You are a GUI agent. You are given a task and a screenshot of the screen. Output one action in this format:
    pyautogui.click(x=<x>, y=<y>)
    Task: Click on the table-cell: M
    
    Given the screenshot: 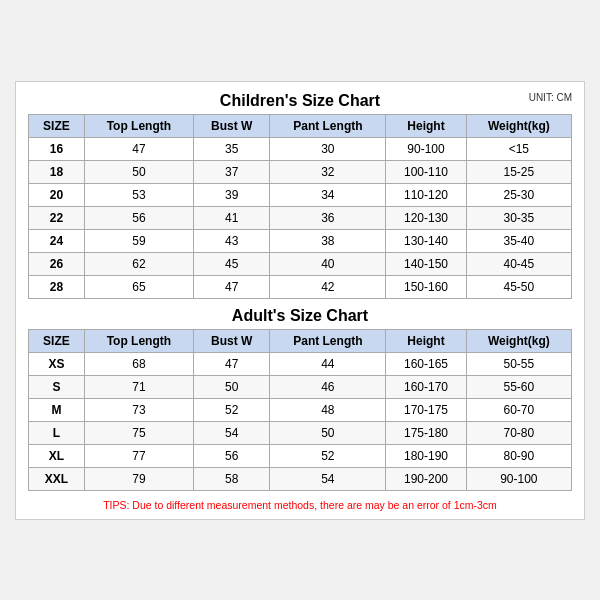 What is the action you would take?
    pyautogui.click(x=57, y=410)
    